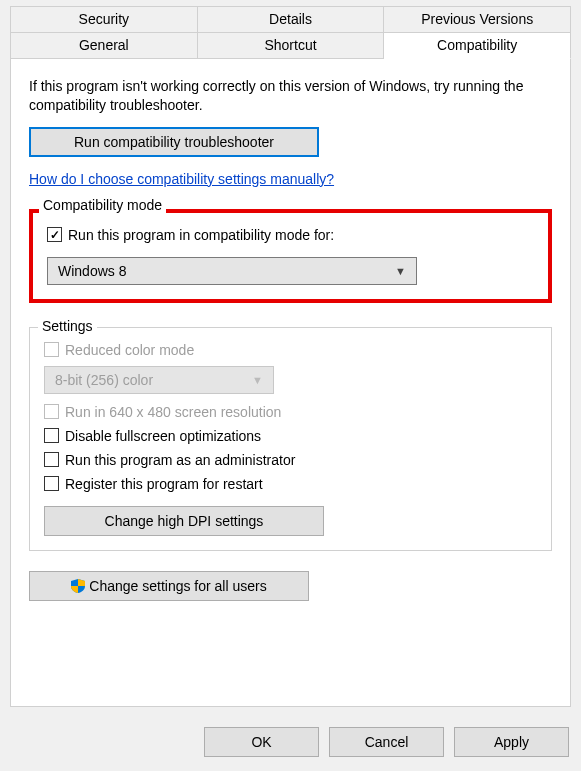 This screenshot has height=771, width=581. I want to click on manual-settings-link: How do I choose compatibility settings m…, so click(182, 179).